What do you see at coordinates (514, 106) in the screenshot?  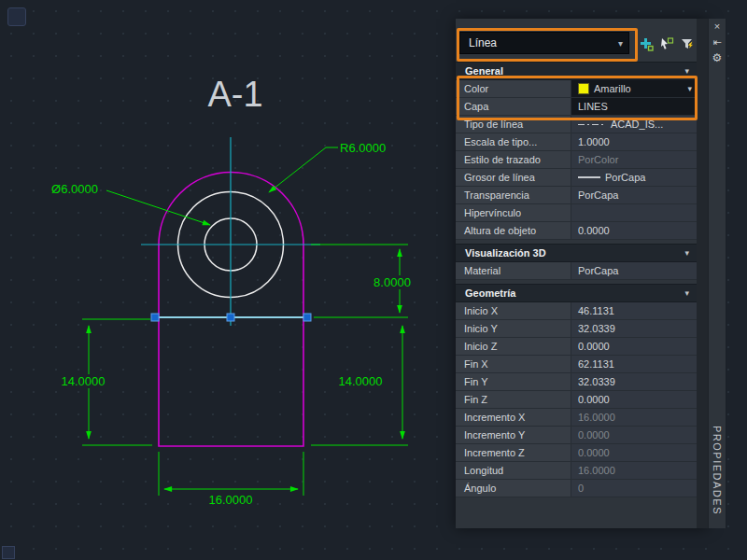 I see `property-label: Capa` at bounding box center [514, 106].